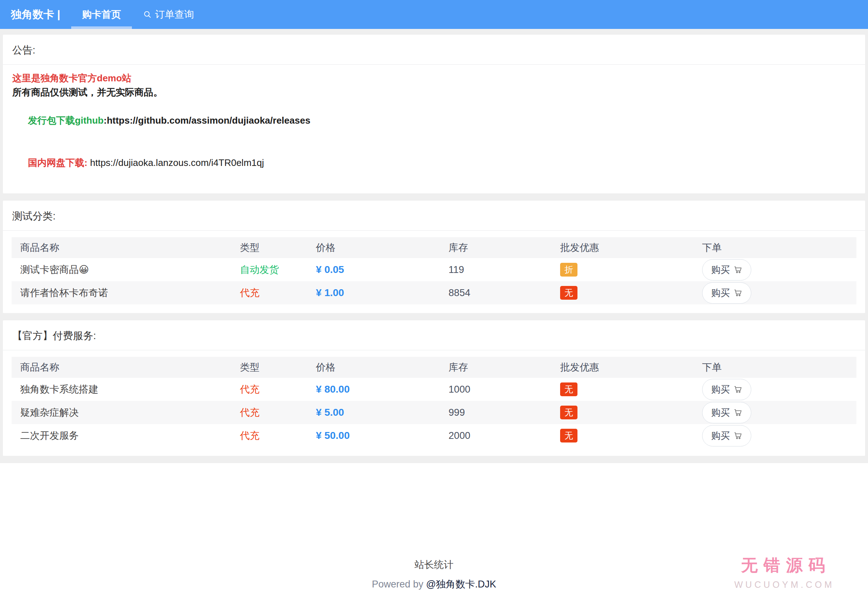 The image size is (868, 603). I want to click on product-price: ¥ 80.00, so click(374, 389).